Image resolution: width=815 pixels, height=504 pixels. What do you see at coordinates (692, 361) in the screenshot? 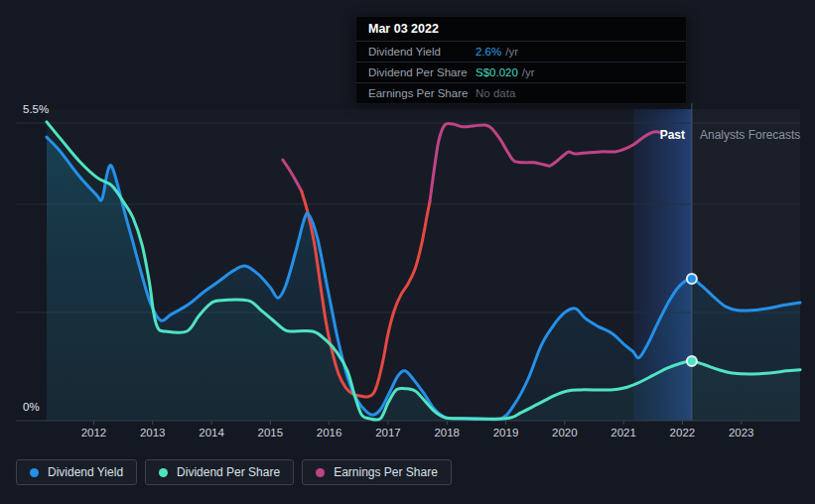
I see `dividend-per-share-marker` at bounding box center [692, 361].